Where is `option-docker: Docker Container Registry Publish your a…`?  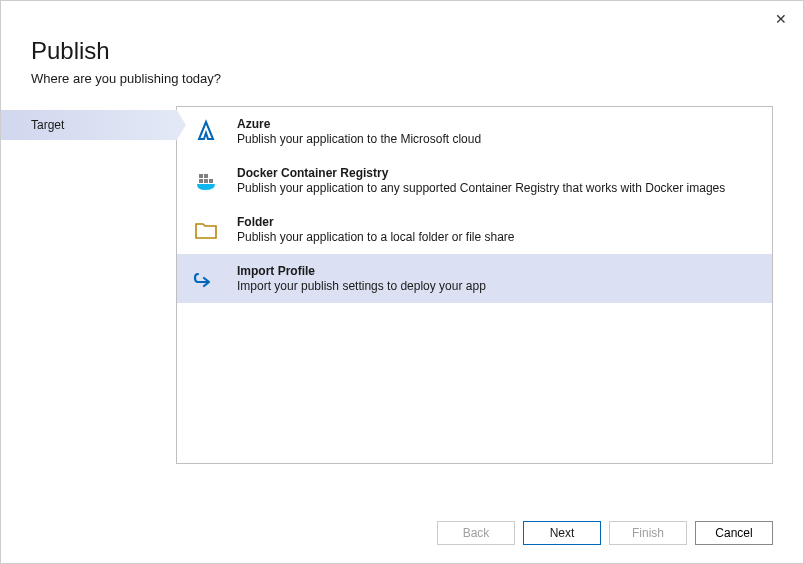 option-docker: Docker Container Registry Publish your a… is located at coordinates (474, 180).